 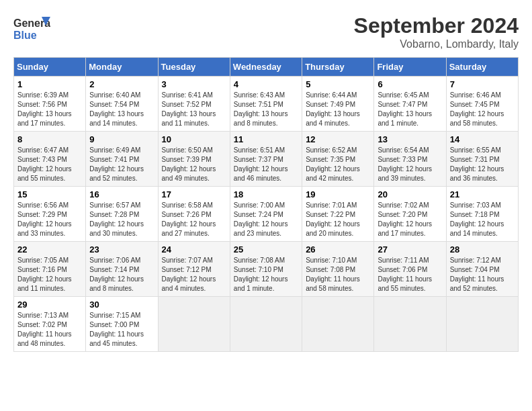 I want to click on day-info: Sunrise: 7:13 AMSunset: 7:02 PMDaylight:…, so click(x=44, y=329).